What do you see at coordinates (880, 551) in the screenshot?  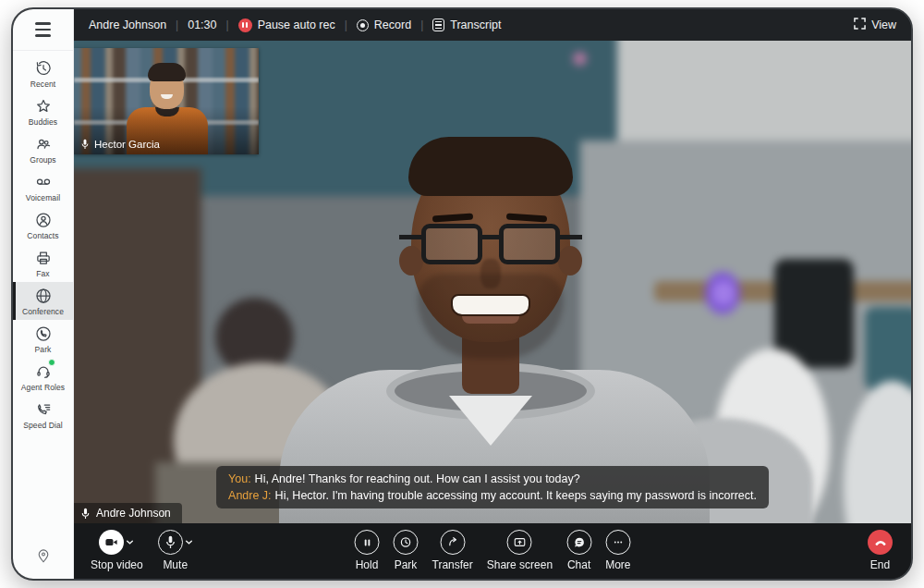 I see `end-call-button: End` at bounding box center [880, 551].